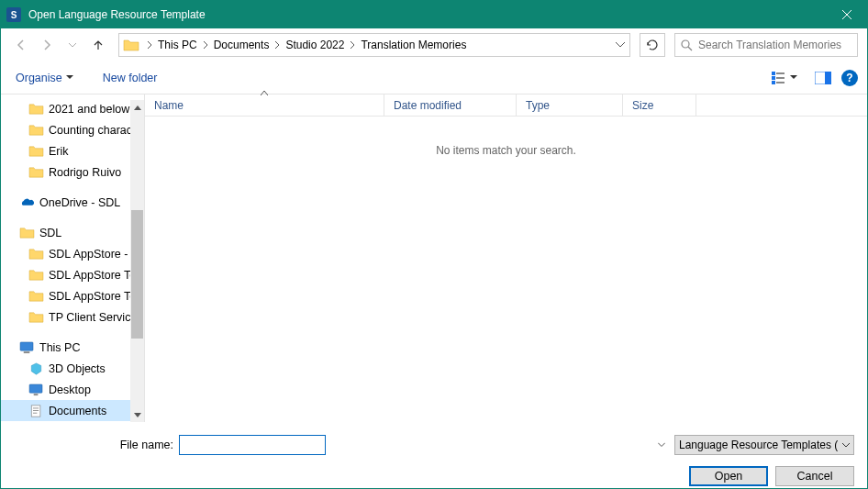 The image size is (868, 489). Describe the element at coordinates (37, 390) in the screenshot. I see `desktop-icon` at that location.